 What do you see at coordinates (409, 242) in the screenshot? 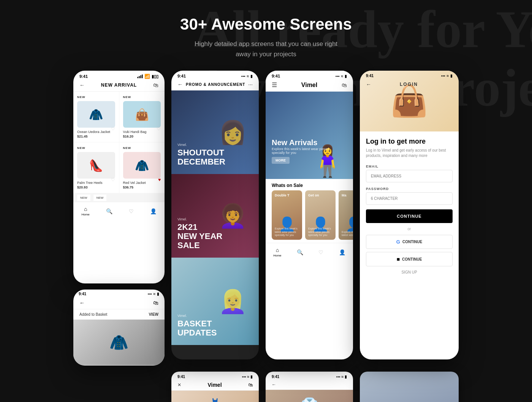
I see `google-continue-button: G CONTINUE` at bounding box center [409, 242].